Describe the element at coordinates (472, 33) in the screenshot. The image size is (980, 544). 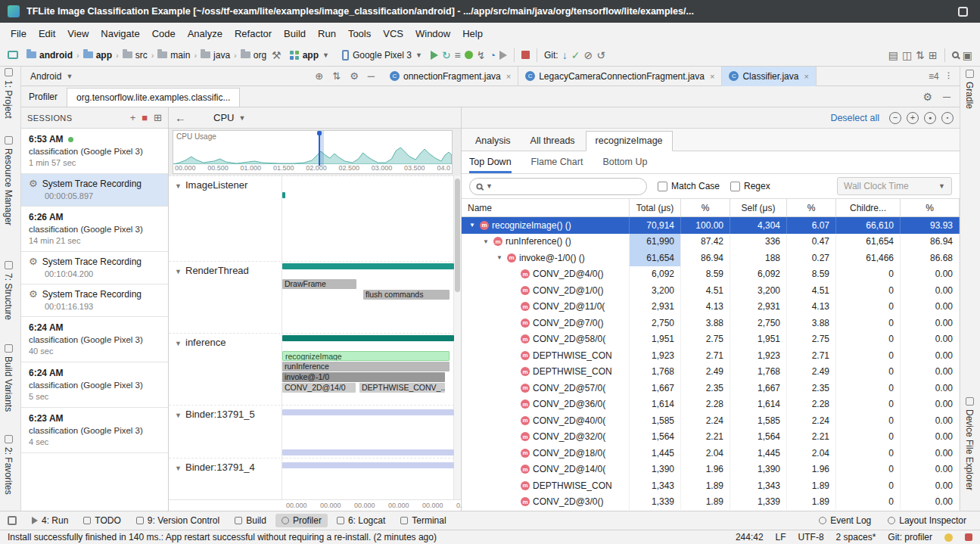
I see `menu-help: Help` at that location.